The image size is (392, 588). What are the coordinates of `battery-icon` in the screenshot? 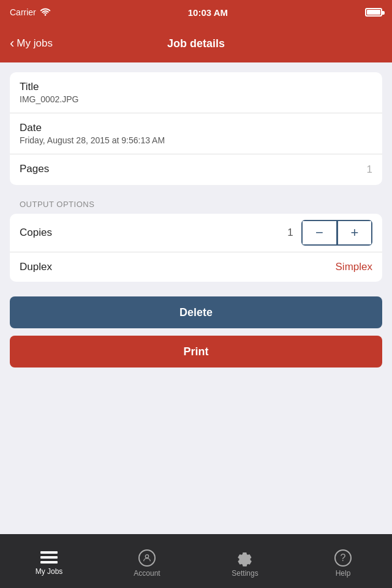 It's located at (374, 12).